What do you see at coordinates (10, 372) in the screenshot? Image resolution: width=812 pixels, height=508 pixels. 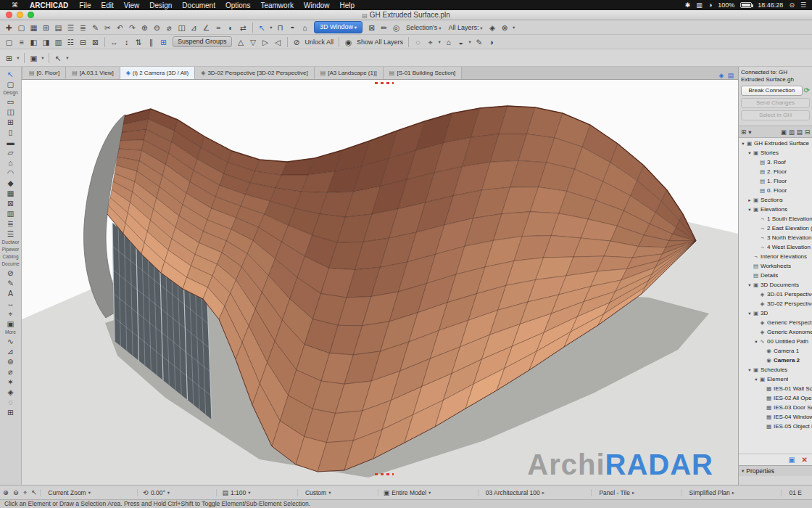 I see `toolbox-item: ⌀` at bounding box center [10, 372].